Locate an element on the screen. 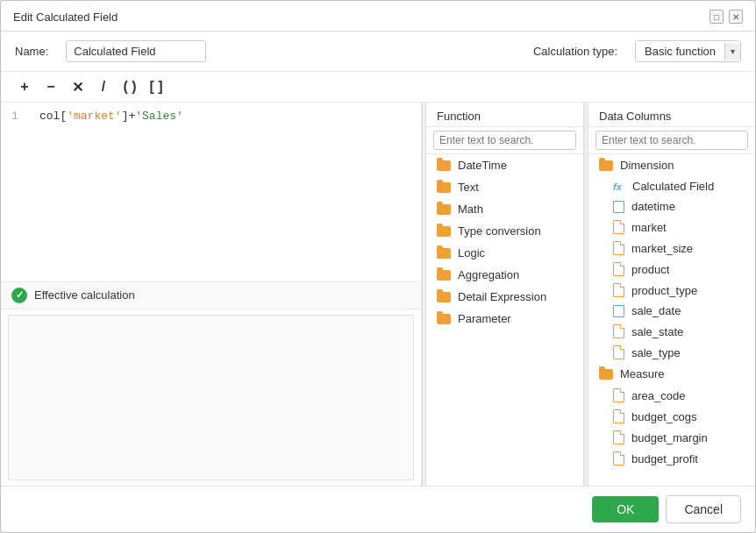 The image size is (756, 533). data-columns-search-input is located at coordinates (672, 140).